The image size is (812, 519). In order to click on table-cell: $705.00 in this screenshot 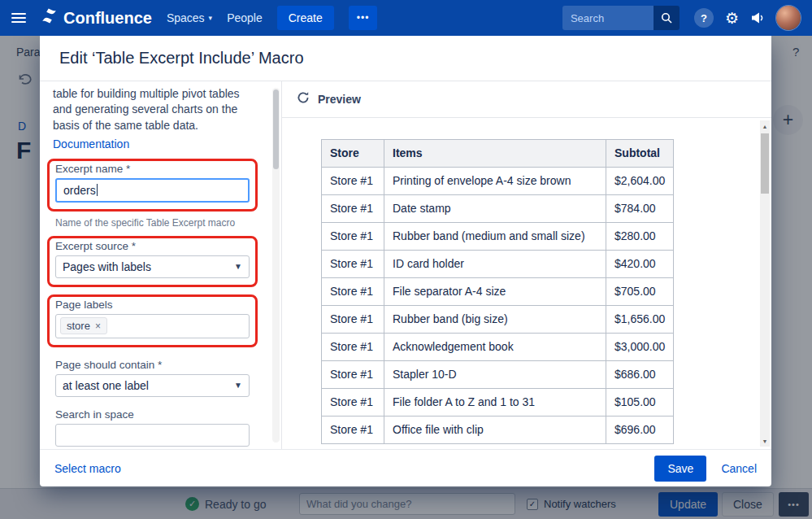, I will do `click(640, 292)`.